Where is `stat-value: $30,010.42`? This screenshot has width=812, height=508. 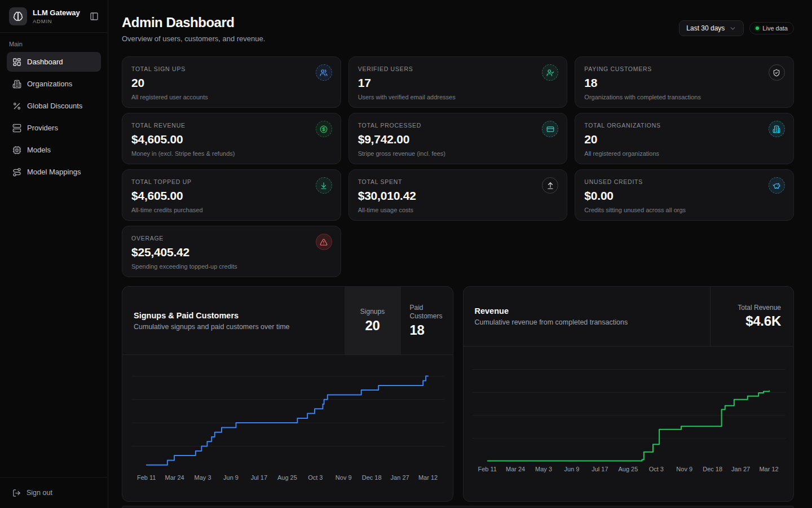
stat-value: $30,010.42 is located at coordinates (458, 196).